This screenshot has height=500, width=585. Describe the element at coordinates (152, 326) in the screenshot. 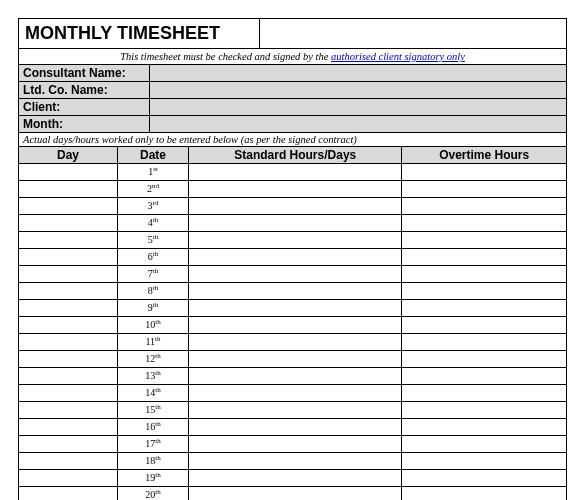

I see `cell-date: 10th` at that location.